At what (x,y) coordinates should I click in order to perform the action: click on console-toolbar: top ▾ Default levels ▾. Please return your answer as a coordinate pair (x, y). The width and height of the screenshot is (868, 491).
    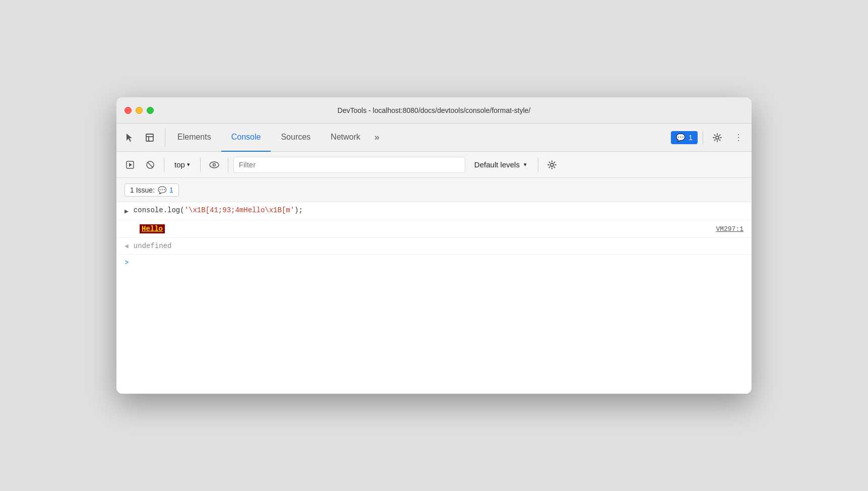
    Looking at the image, I should click on (434, 165).